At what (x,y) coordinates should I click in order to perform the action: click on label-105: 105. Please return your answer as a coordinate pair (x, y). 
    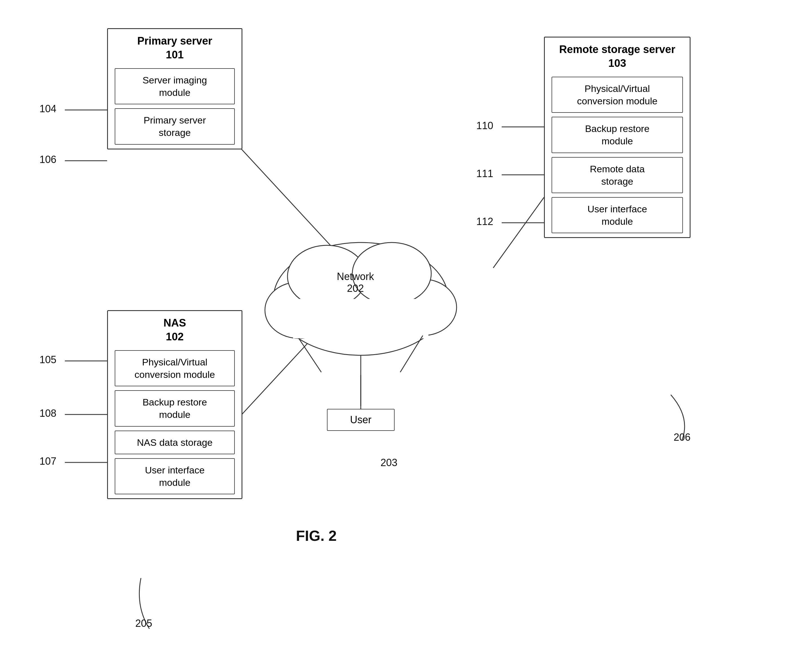
    Looking at the image, I should click on (48, 360).